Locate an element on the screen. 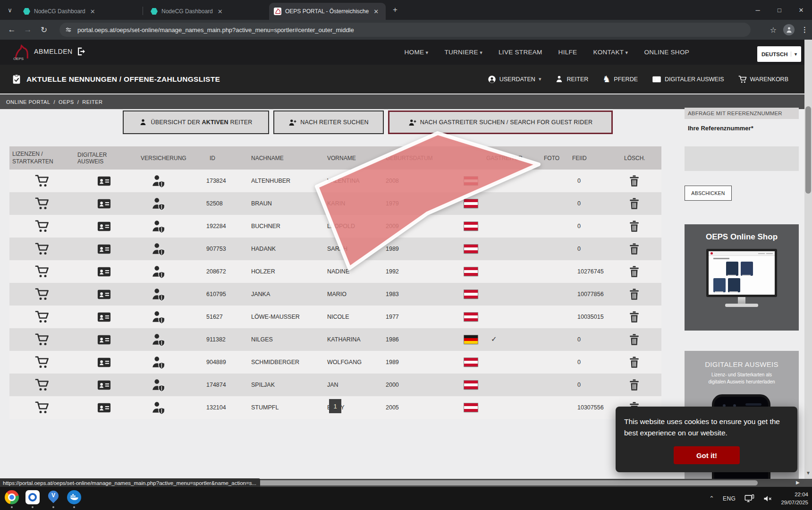  profile-avatar is located at coordinates (789, 30).